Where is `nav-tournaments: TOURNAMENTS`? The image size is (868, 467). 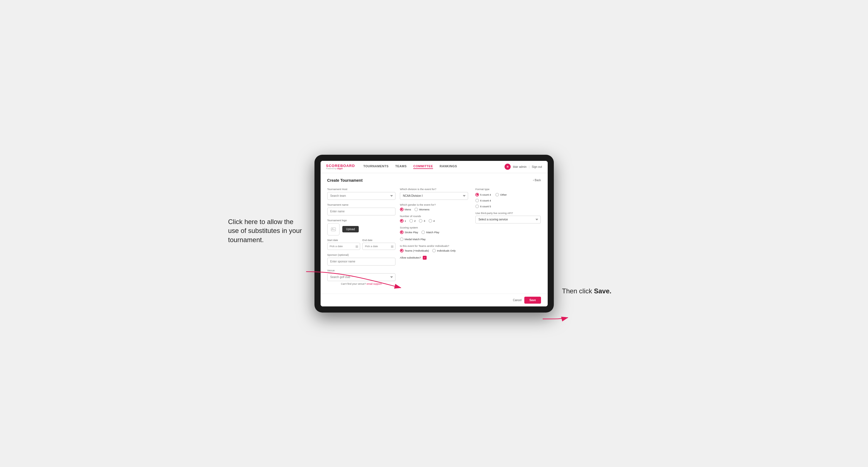 nav-tournaments: TOURNAMENTS is located at coordinates (376, 166).